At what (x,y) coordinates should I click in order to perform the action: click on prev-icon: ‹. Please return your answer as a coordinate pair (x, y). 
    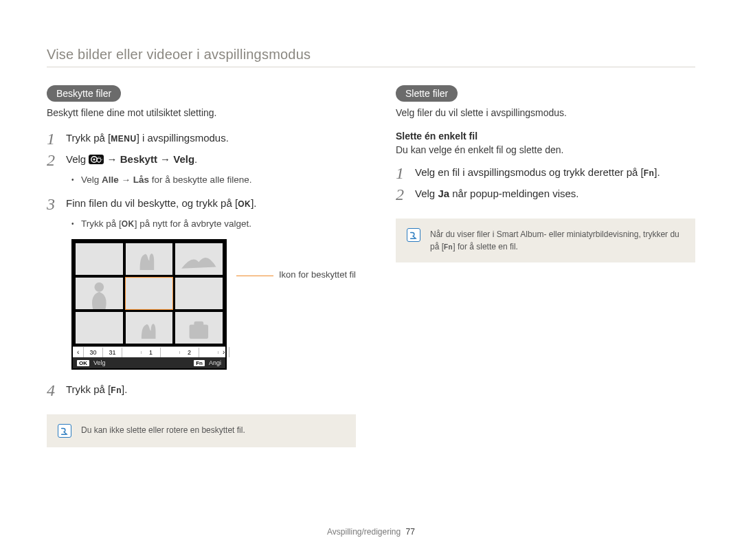
    Looking at the image, I should click on (78, 352).